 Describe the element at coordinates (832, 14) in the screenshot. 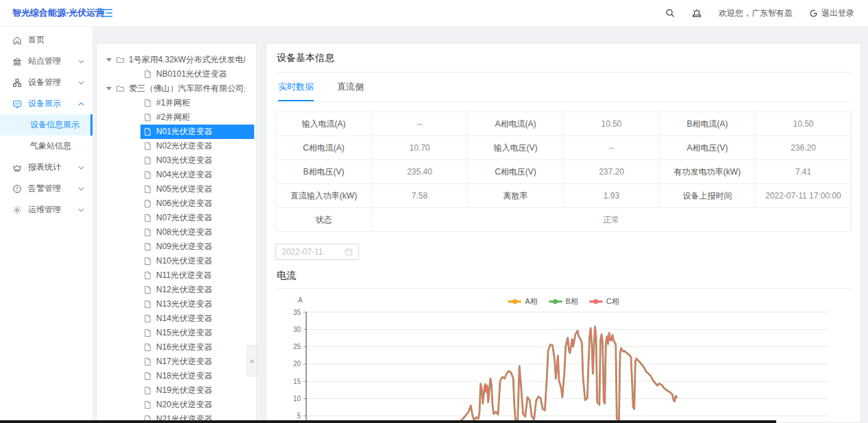

I see `logout-button: 退出登录` at that location.